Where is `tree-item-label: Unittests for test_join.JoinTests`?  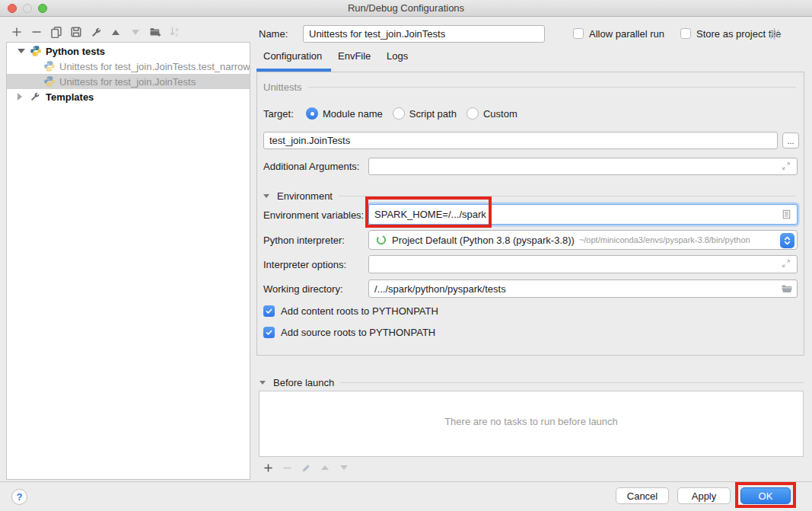
tree-item-label: Unittests for test_join.JoinTests is located at coordinates (128, 82).